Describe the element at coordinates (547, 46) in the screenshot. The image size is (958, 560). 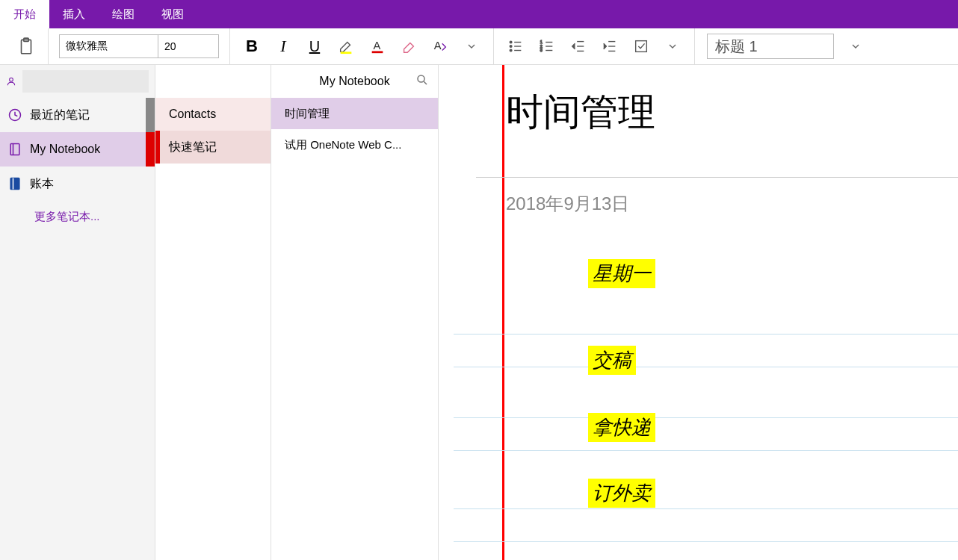
I see `numbered-list-button: 123` at that location.